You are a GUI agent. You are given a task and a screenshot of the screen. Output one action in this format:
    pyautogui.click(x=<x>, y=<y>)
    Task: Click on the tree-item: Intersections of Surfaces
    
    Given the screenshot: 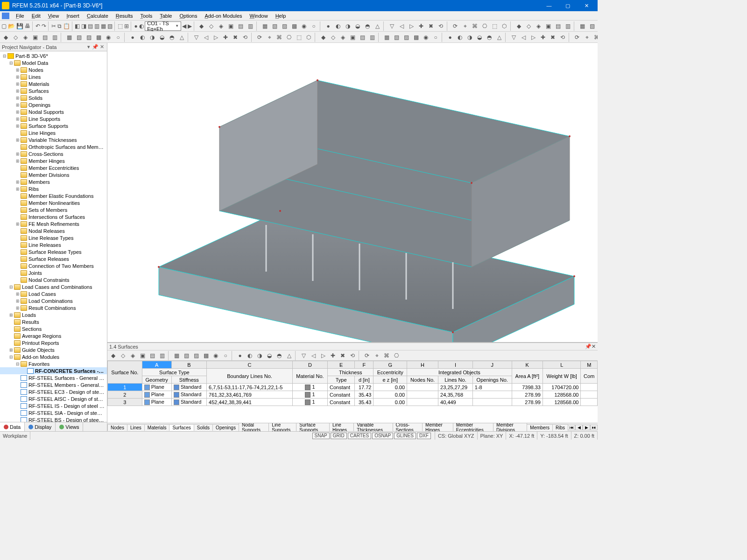 What is the action you would take?
    pyautogui.click(x=53, y=217)
    